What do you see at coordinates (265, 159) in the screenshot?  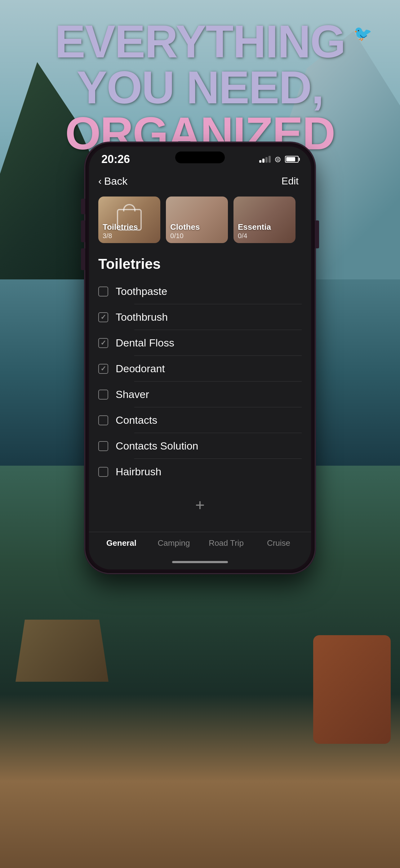 I see `signal-icon` at bounding box center [265, 159].